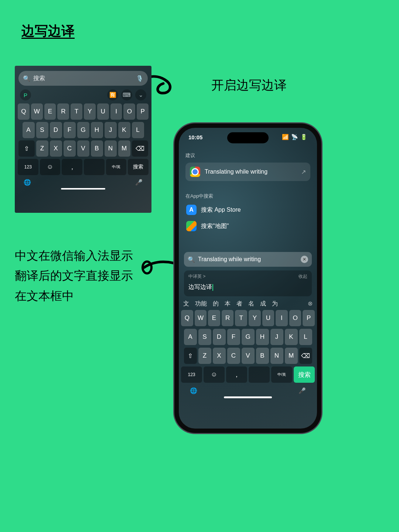 This screenshot has height=532, width=399. Describe the element at coordinates (304, 259) in the screenshot. I see `clear-icon: ✕` at that location.